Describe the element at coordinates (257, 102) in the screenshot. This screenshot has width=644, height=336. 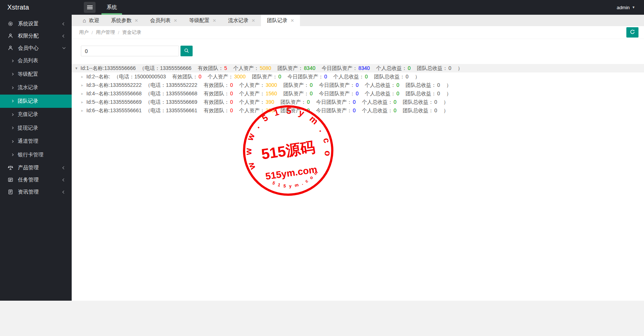
I see `record-personal-assets: 个人资产：390` at that location.